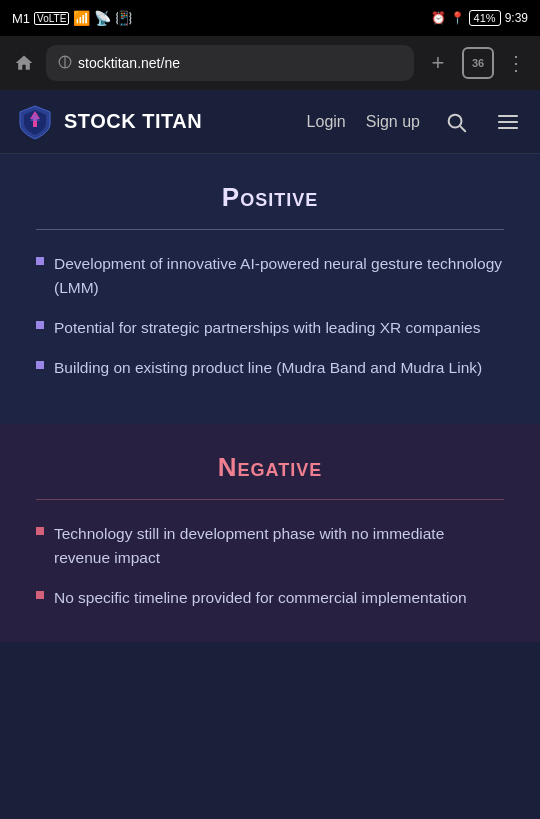 Image resolution: width=540 pixels, height=819 pixels. What do you see at coordinates (65, 64) in the screenshot?
I see `security-icon` at bounding box center [65, 64].